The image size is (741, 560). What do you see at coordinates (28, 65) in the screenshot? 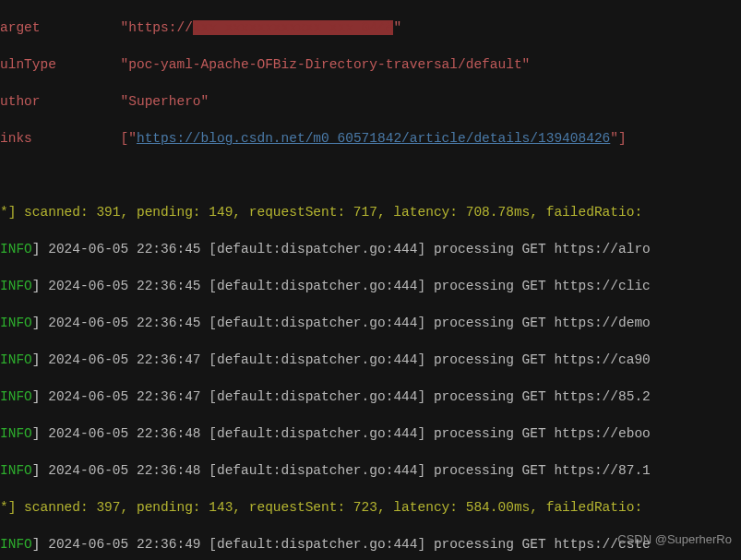
I see `vulntype-label: ulnType` at bounding box center [28, 65].